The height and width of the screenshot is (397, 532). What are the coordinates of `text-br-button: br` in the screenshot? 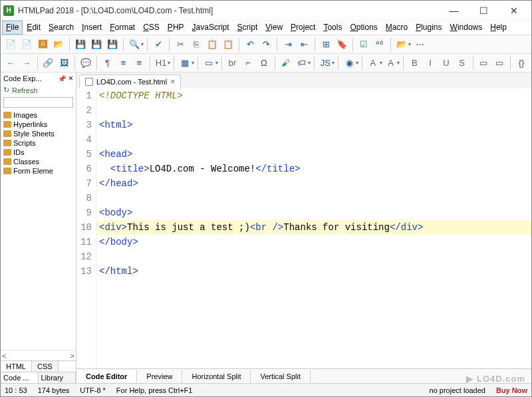 It's located at (232, 63).